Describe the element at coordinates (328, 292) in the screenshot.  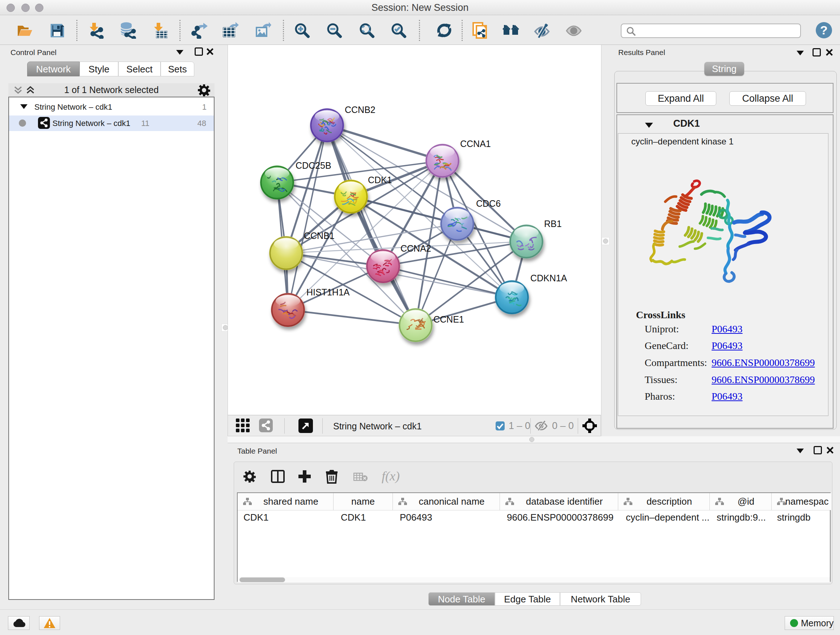
I see `svg-text: HIST1H1A` at that location.